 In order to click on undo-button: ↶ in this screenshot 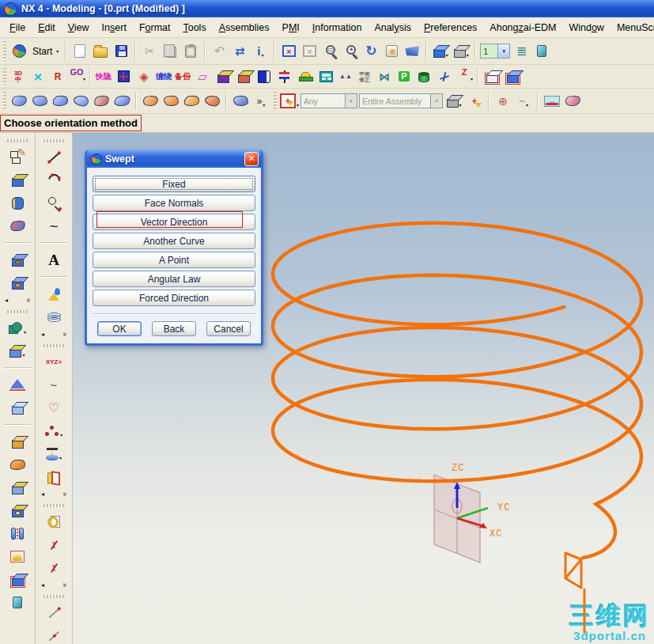, I will do `click(219, 51)`.